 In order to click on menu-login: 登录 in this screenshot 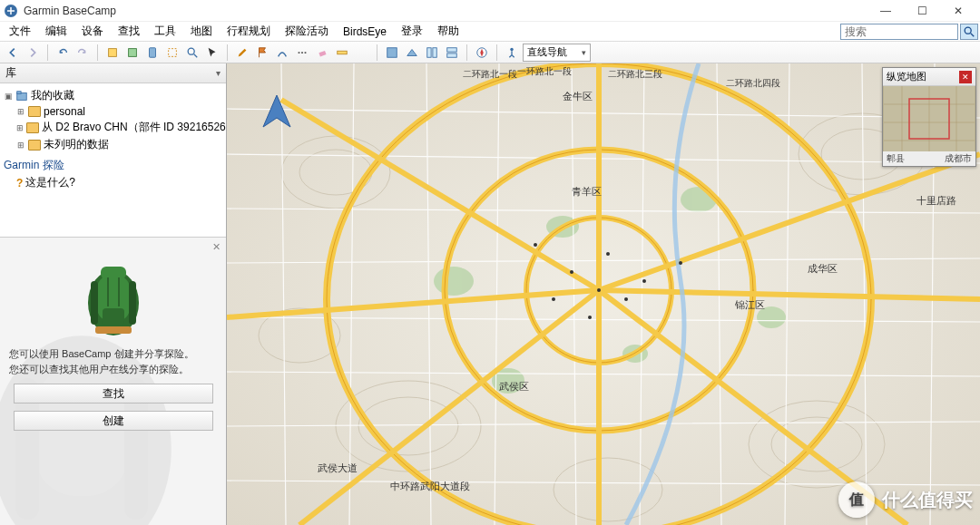, I will do `click(412, 31)`.